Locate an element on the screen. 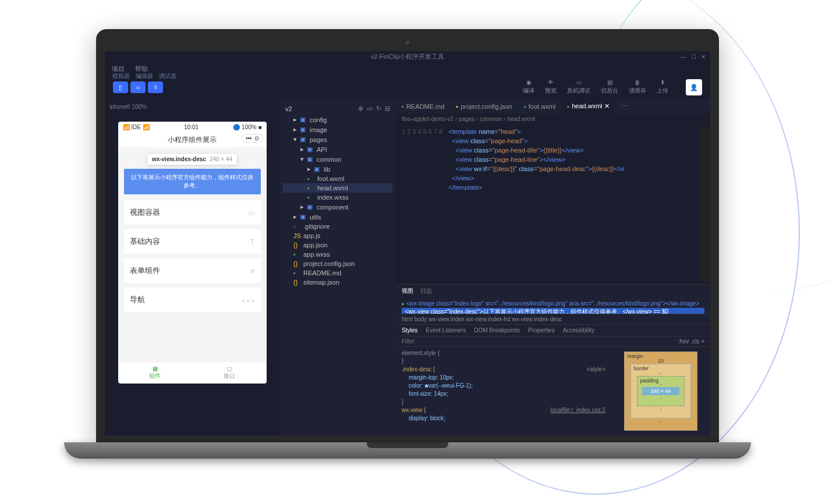 The image size is (829, 504). compile-button: ◉编译 is located at coordinates (529, 87).